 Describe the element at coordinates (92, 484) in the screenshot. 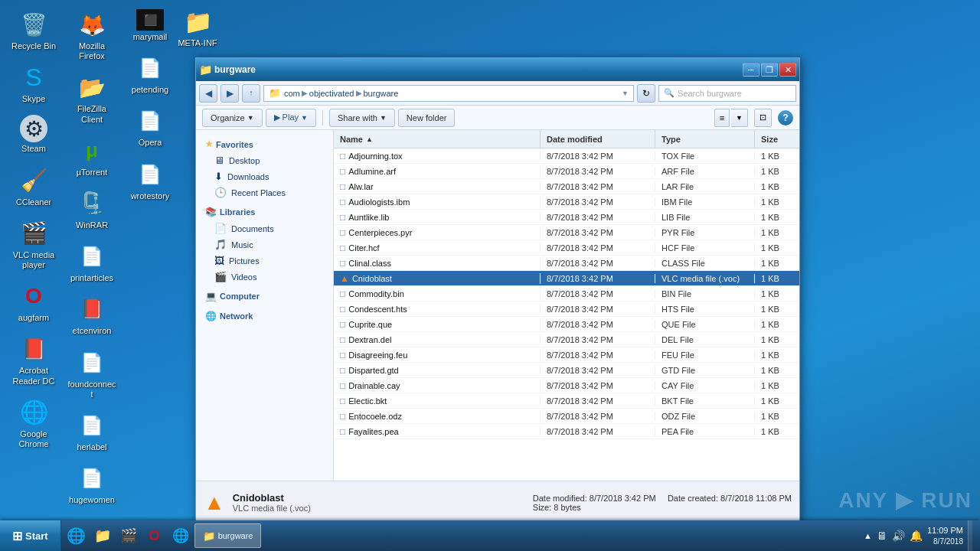

I see `desktop-icon-hugewomen: 📄 hugewomen` at that location.